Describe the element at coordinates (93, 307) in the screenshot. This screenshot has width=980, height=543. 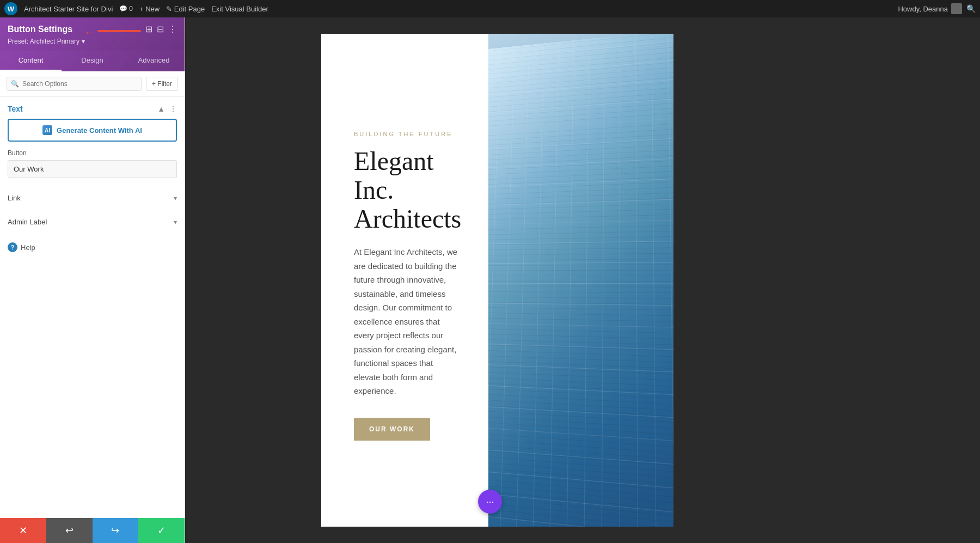
I see `panel-content: Text ▲ ⋮ AI Generate Content With AI But…` at that location.